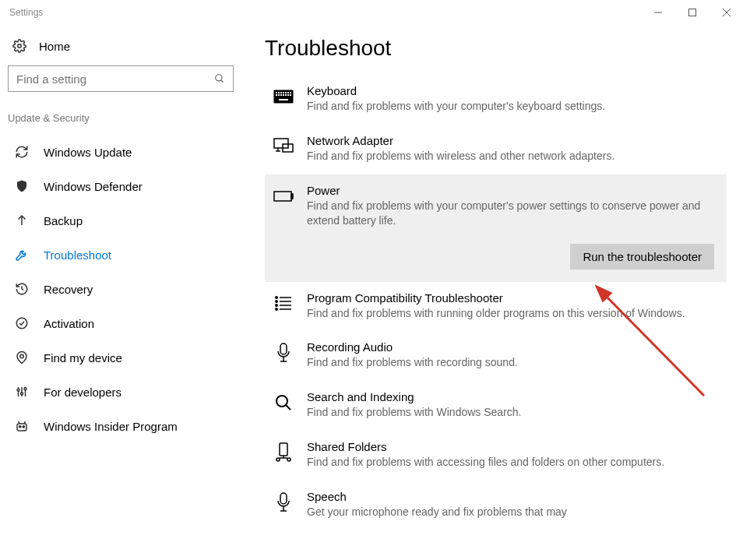 This screenshot has height=560, width=750. I want to click on ts-item-shared-folders: Shared Folders Find and fix problems wit…, so click(495, 456).